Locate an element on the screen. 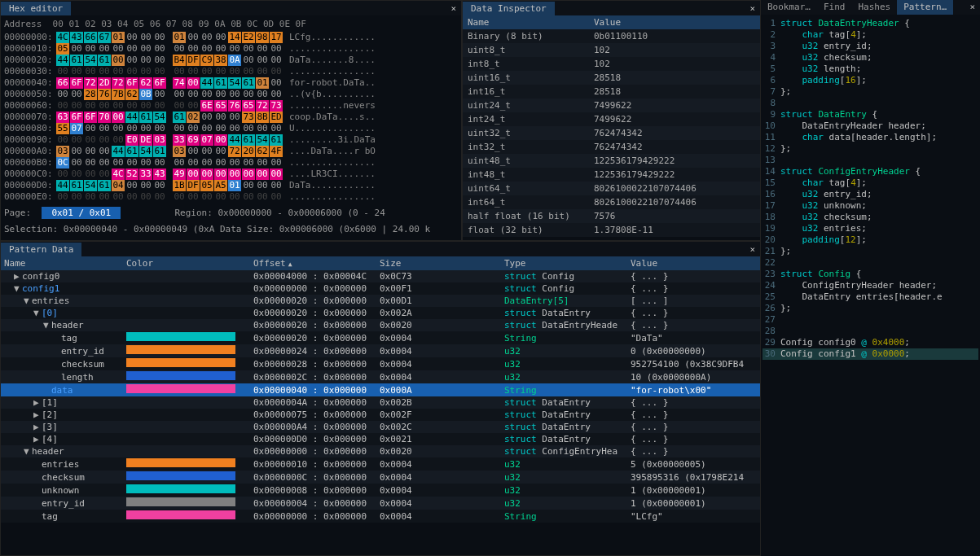  pattern-row: ▼[0]0x00000020 : 0x0000000x002Astruct Da… is located at coordinates (380, 313).